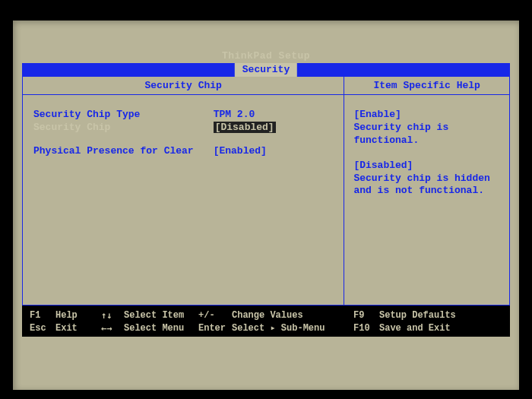  Describe the element at coordinates (78, 315) in the screenshot. I see `hint-help: Help` at that location.